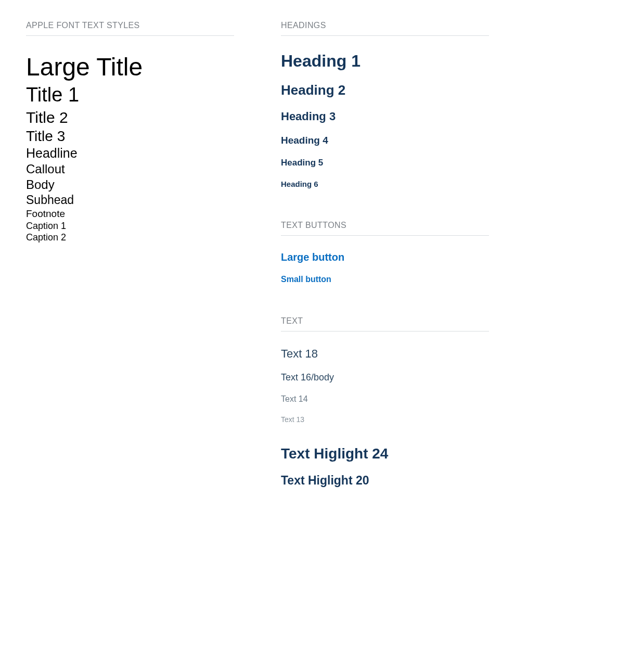 Image resolution: width=644 pixels, height=663 pixels. What do you see at coordinates (138, 136) in the screenshot?
I see `style-title-3: Title 3` at bounding box center [138, 136].